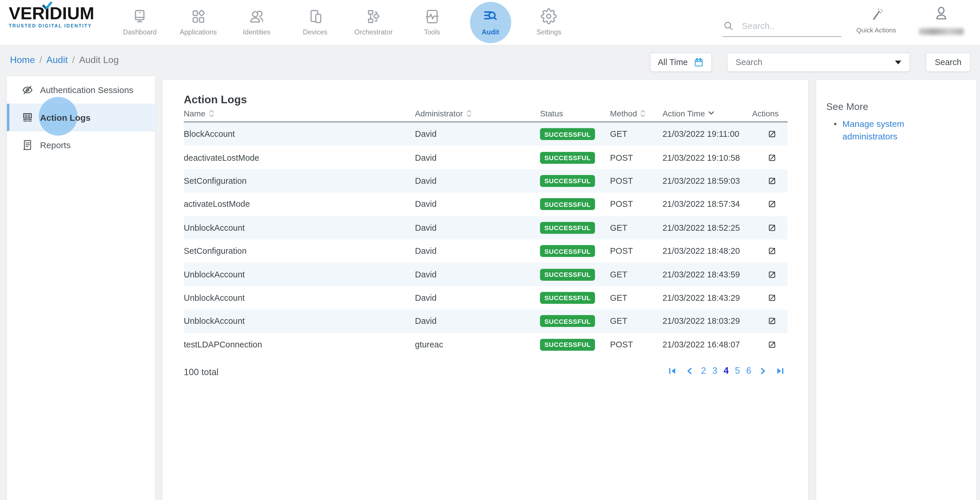  What do you see at coordinates (485, 345) in the screenshot?
I see `table-row: testLDAPConnection gtureac SUCCESSFUL PO…` at bounding box center [485, 345].